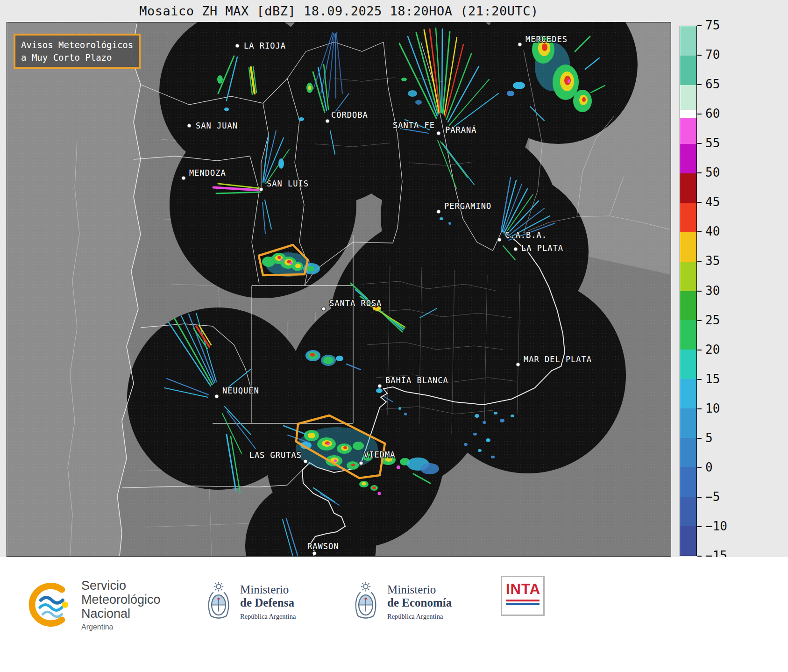 The height and width of the screenshot is (672, 788). Describe the element at coordinates (50, 605) in the screenshot. I see `smn-logo-icon` at that location.